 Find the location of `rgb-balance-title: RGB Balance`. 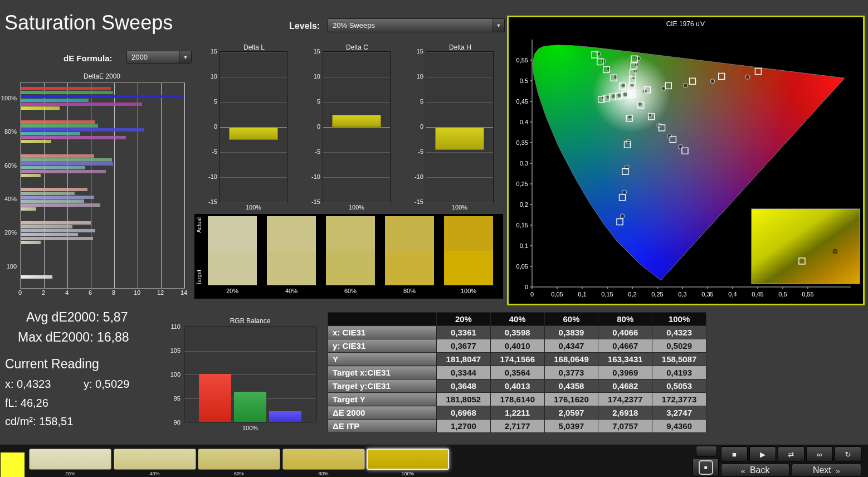

rgb-balance-title: RGB Balance is located at coordinates (250, 321).